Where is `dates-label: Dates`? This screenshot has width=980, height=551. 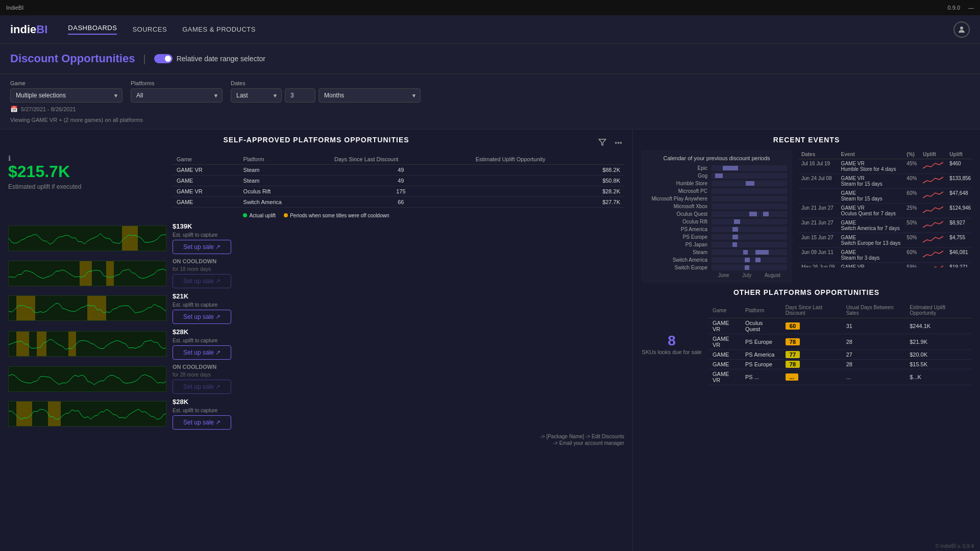 dates-label: Dates is located at coordinates (326, 83).